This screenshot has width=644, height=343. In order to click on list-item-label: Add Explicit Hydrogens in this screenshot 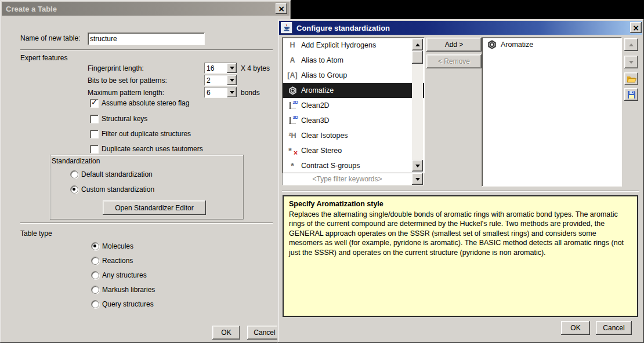, I will do `click(339, 45)`.